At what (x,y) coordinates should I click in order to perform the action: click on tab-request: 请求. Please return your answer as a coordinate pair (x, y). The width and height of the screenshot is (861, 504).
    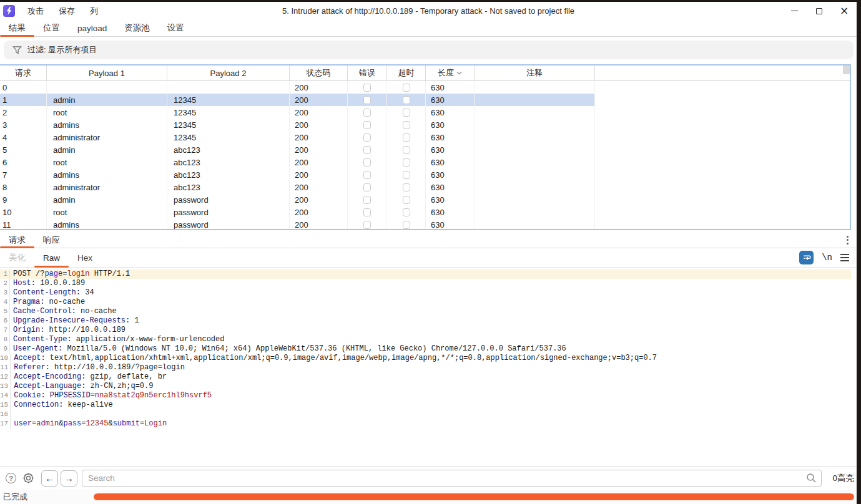
    Looking at the image, I should click on (17, 240).